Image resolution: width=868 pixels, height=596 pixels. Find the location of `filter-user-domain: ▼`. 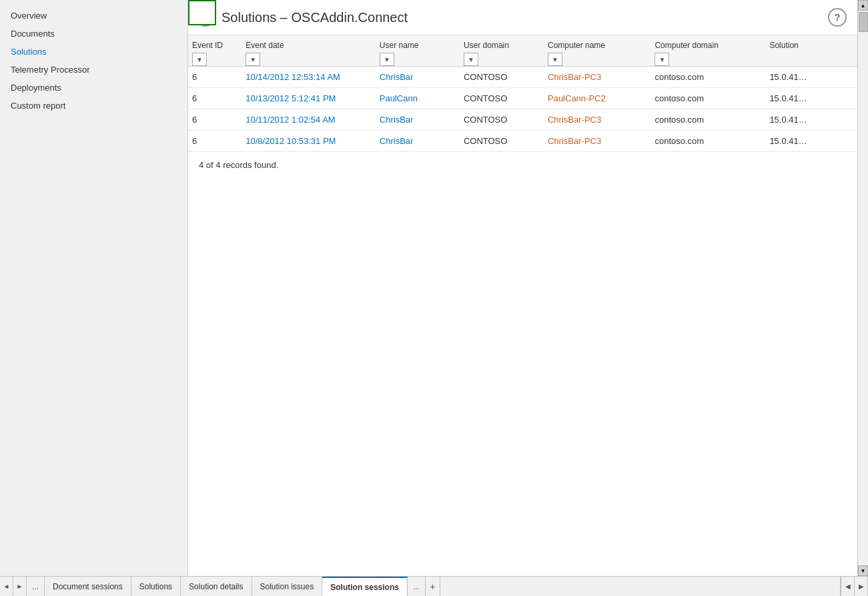

filter-user-domain: ▼ is located at coordinates (471, 59).